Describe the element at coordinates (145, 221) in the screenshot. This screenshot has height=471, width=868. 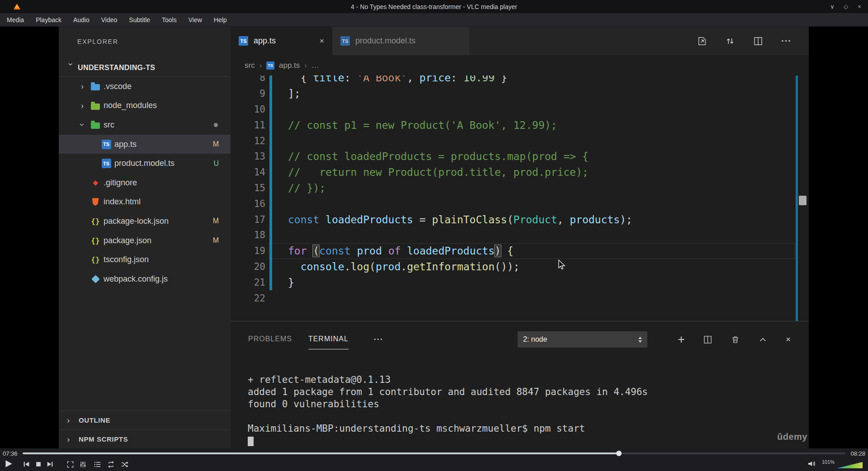
I see `explorer-item-package-lock.json: {}package-lock.jsonM` at that location.